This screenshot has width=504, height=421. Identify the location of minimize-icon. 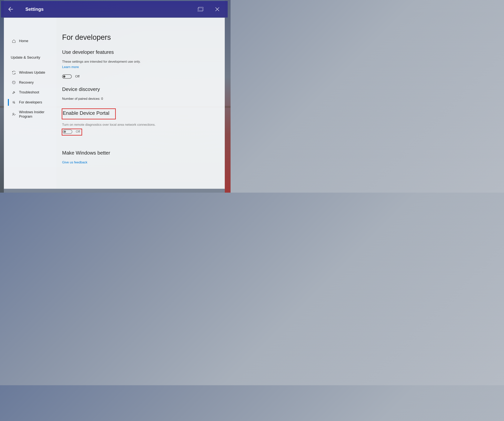
(201, 9).